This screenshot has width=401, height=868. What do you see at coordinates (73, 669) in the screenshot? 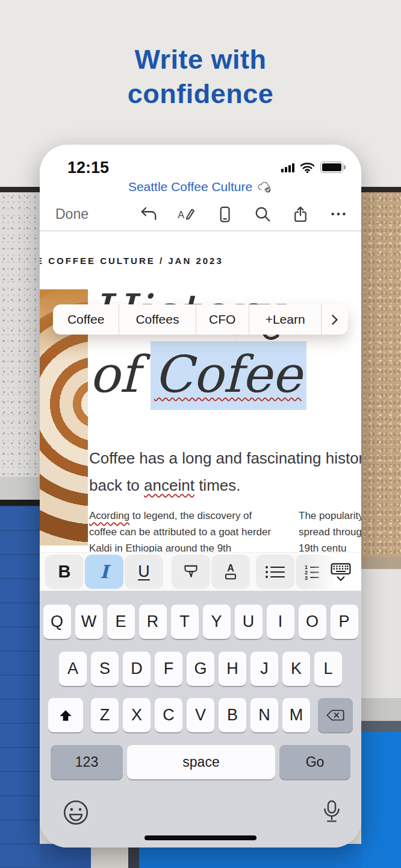
I see `key-a: A` at bounding box center [73, 669].